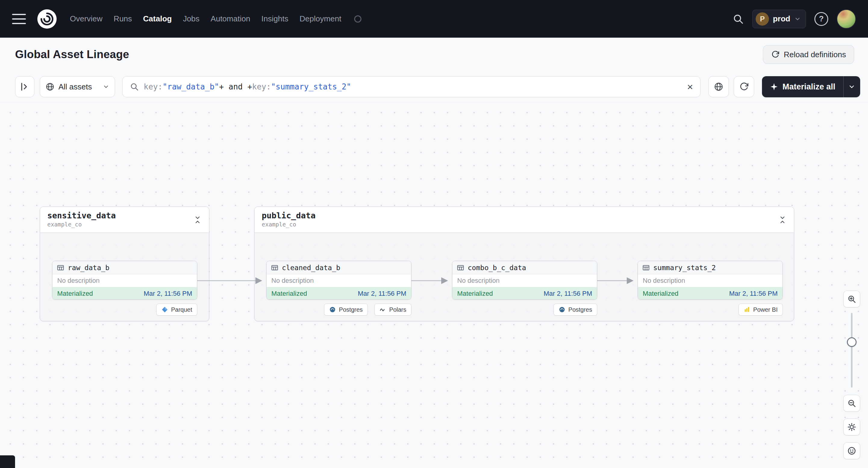 The image size is (868, 468). I want to click on asset-node-summary-stats-2: summary_stats_2 No description Materiali…, so click(710, 280).